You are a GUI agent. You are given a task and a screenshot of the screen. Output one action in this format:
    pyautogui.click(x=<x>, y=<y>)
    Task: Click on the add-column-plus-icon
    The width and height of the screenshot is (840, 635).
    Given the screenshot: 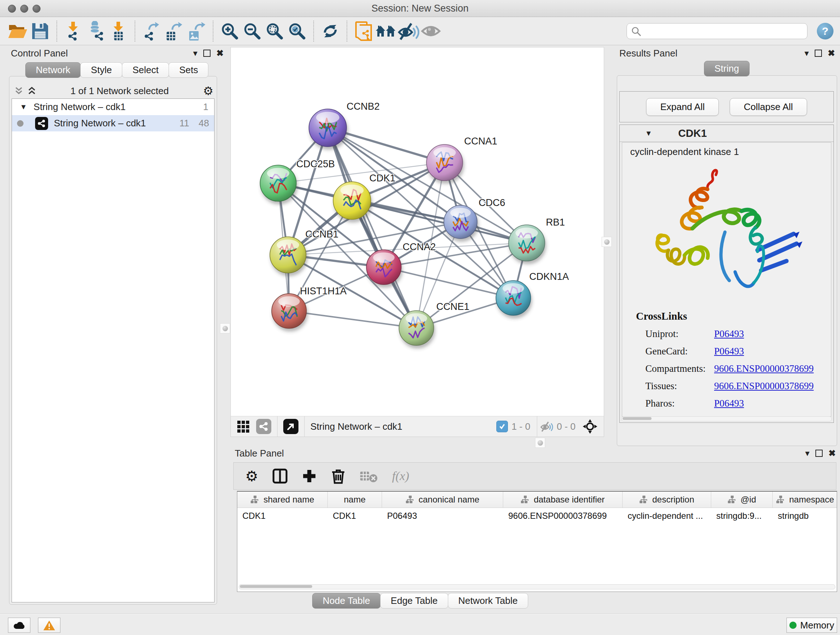 What is the action you would take?
    pyautogui.click(x=309, y=476)
    